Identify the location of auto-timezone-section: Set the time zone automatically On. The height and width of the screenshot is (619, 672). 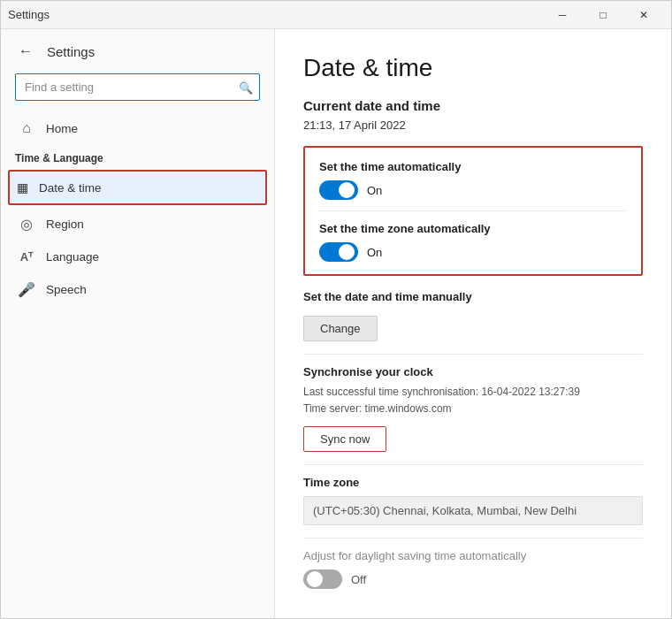
(473, 242).